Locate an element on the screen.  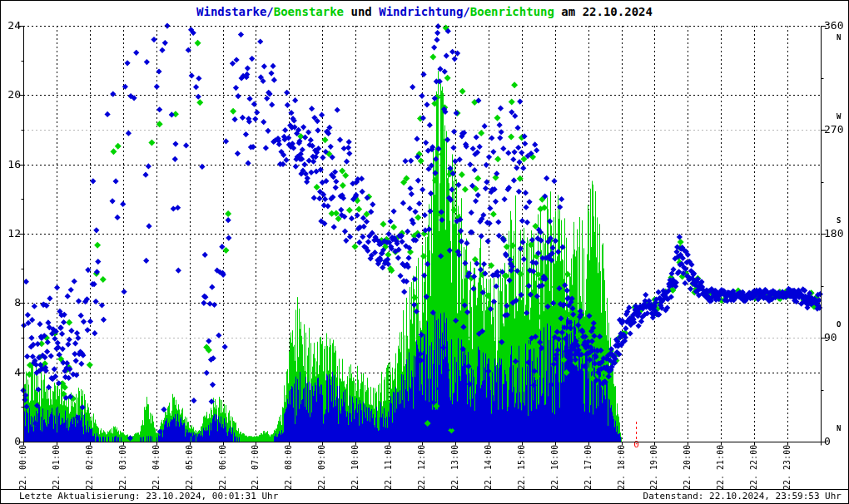
x-tick-label: 22. 04:00 is located at coordinates (156, 467).